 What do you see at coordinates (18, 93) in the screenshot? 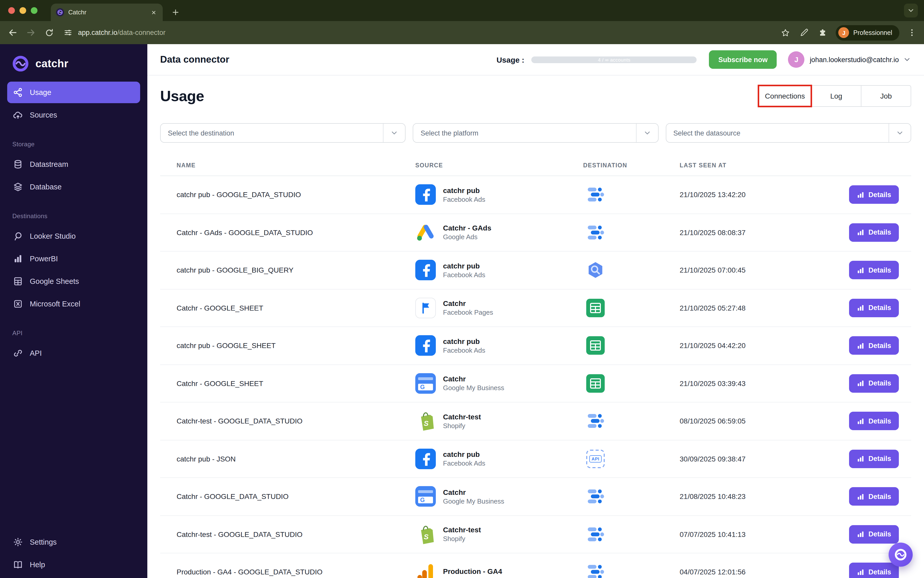
I see `share-icon` at bounding box center [18, 93].